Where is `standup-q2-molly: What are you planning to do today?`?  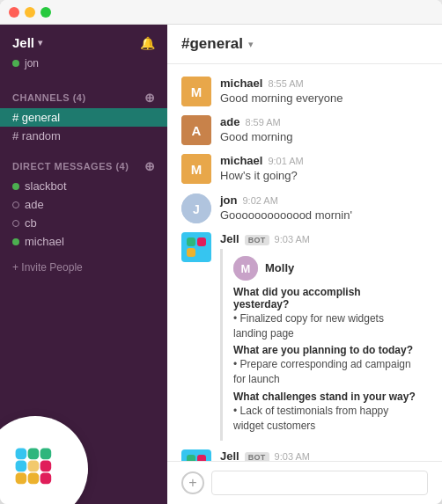
standup-q2-molly: What are you planning to do today? is located at coordinates (326, 350).